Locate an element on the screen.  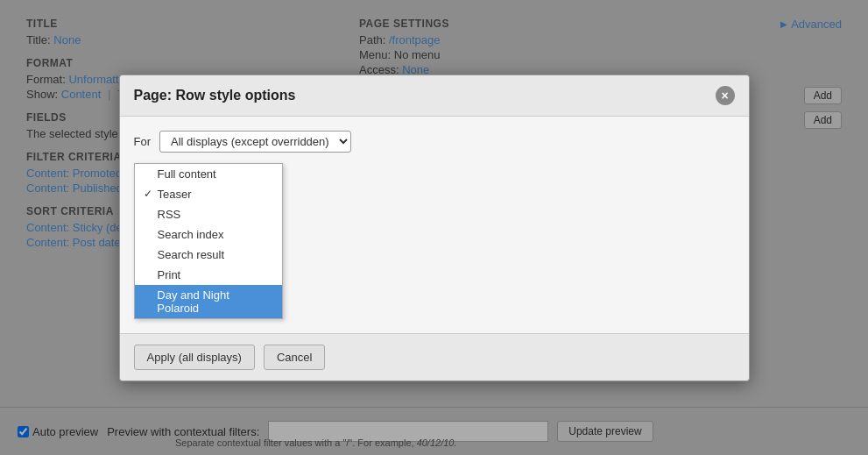
dropdown-item-day-night-polaroid: Day and Night Polaroid is located at coordinates (208, 302).